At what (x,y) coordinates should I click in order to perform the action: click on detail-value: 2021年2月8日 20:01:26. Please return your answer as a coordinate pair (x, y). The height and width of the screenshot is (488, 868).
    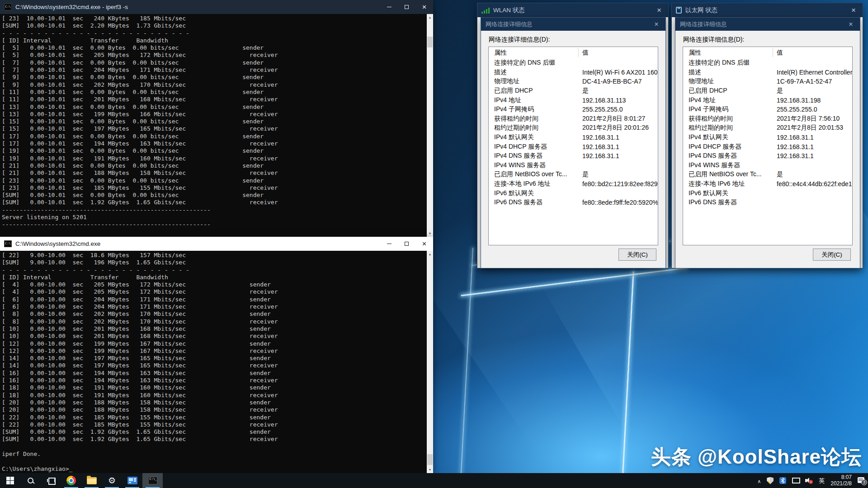
    Looking at the image, I should click on (618, 128).